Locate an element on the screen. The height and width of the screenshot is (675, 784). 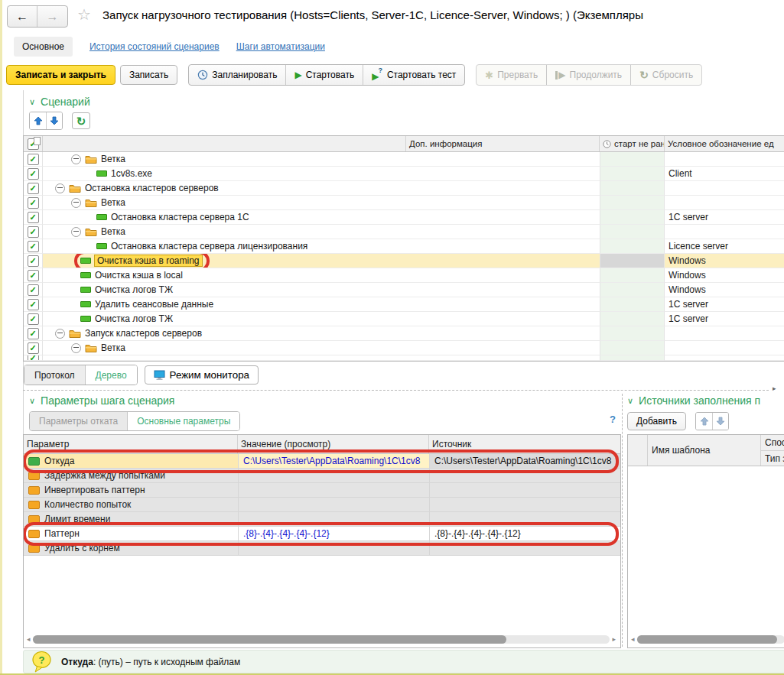
sources-move-up-button is located at coordinates (704, 421).